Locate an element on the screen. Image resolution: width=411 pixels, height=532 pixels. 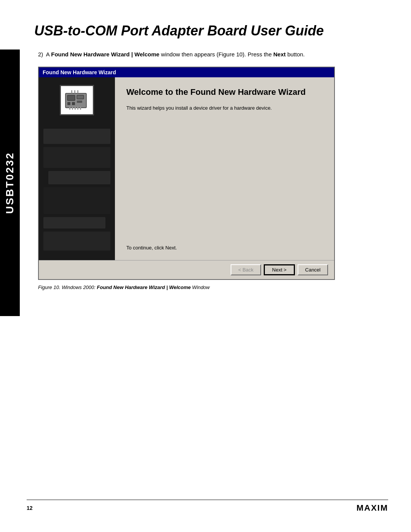
cancel-button: Cancel is located at coordinates (313, 270).